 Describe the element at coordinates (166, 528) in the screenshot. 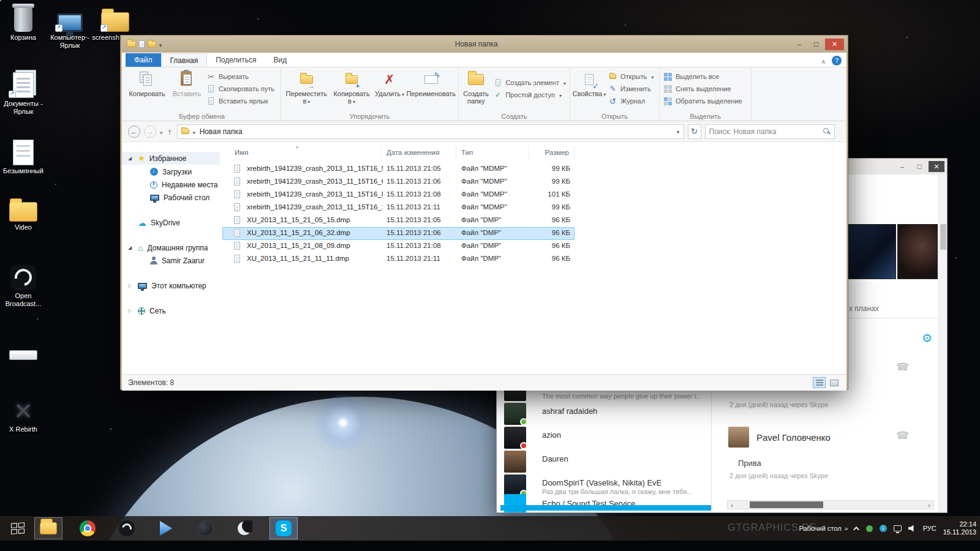

I see `taskbar-media-player-button` at that location.